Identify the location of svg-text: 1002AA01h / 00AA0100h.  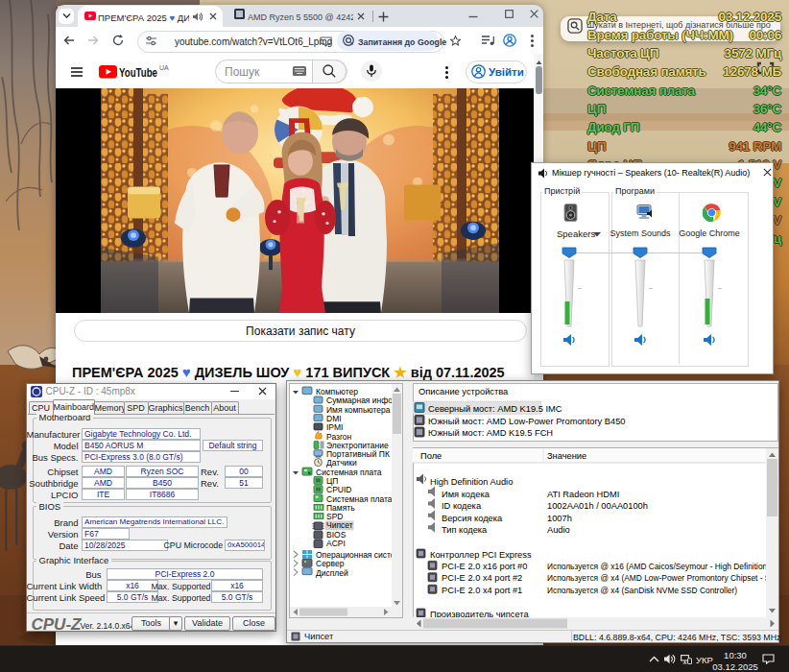
(597, 506).